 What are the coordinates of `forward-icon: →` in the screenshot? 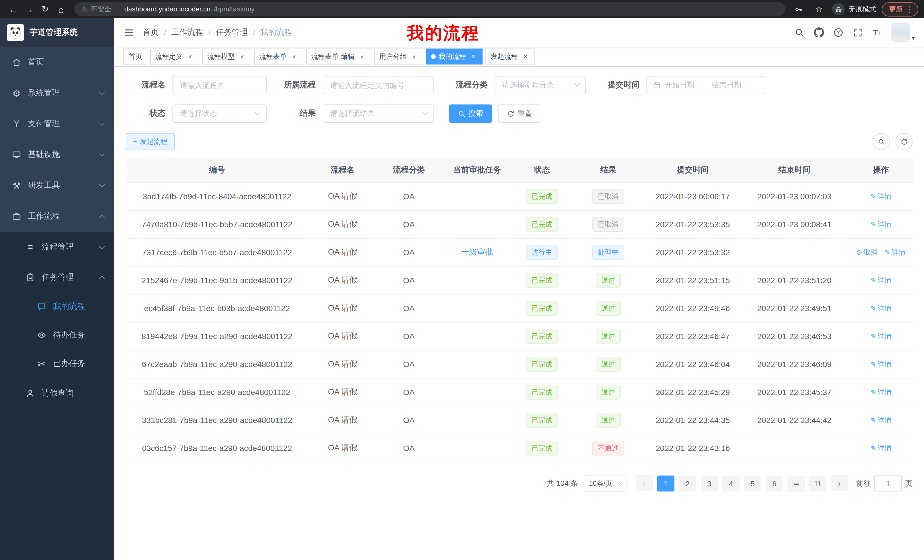 It's located at (29, 9).